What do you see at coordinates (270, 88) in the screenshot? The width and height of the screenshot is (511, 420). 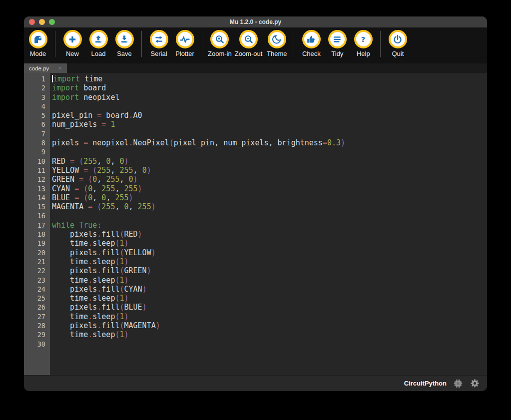 I see `code-line: import board` at bounding box center [270, 88].